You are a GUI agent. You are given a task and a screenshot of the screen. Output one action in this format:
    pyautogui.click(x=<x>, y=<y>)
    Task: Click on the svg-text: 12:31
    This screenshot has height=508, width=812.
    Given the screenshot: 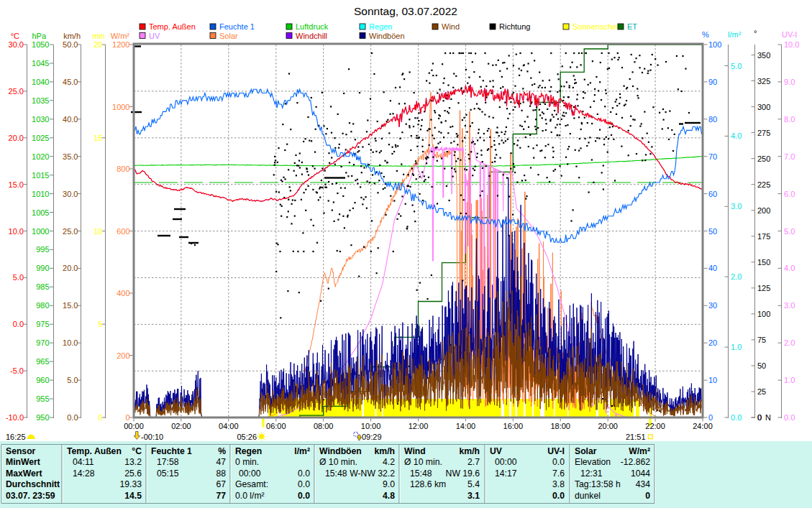 What is the action you would take?
    pyautogui.click(x=591, y=474)
    